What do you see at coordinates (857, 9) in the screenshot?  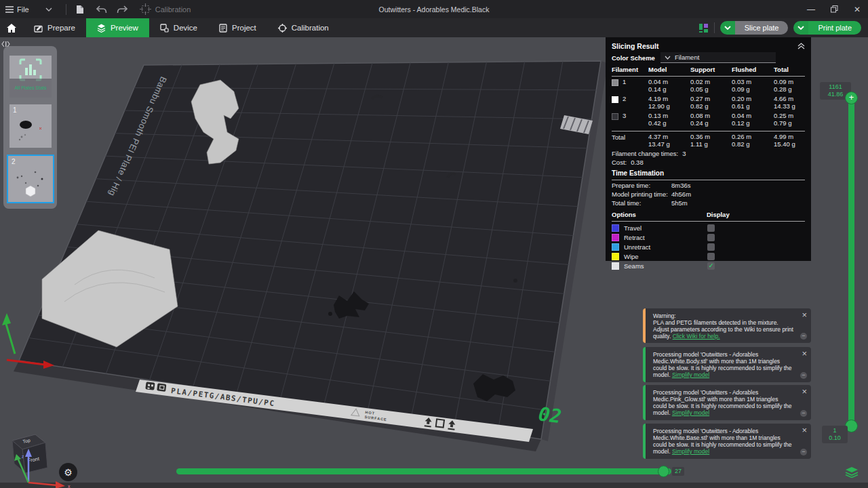 I see `close-window-button: ✕` at bounding box center [857, 9].